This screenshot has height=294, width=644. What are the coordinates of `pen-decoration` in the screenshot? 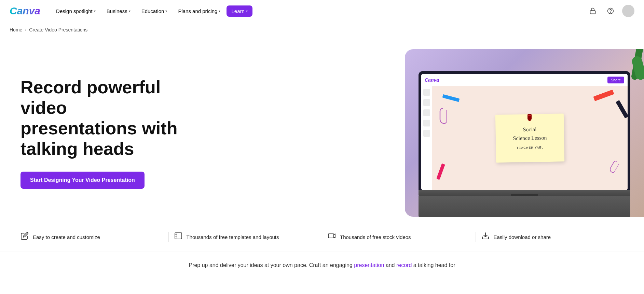 It's located at (622, 109).